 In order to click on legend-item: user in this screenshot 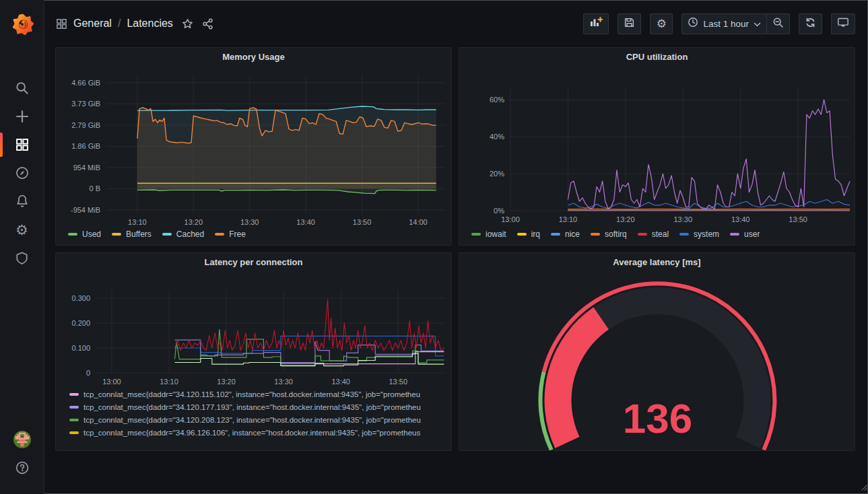, I will do `click(745, 234)`.